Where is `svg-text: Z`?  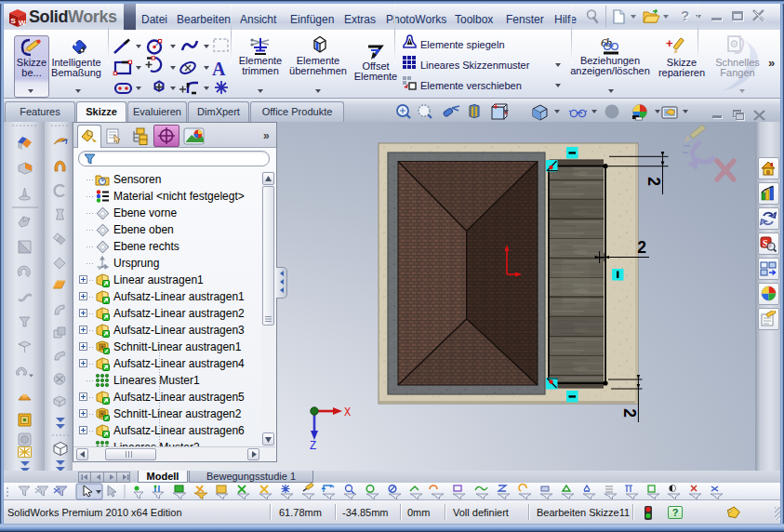 svg-text: Z is located at coordinates (312, 446).